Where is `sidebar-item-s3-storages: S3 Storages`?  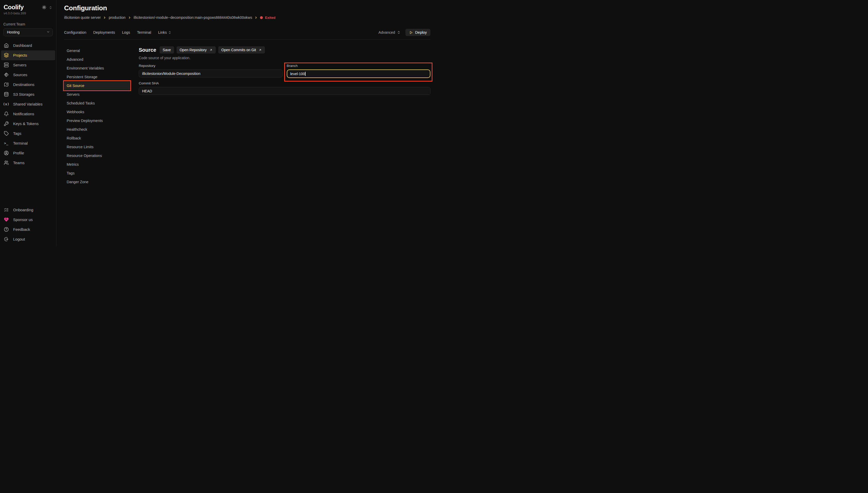 sidebar-item-s3-storages: S3 Storages is located at coordinates (28, 94).